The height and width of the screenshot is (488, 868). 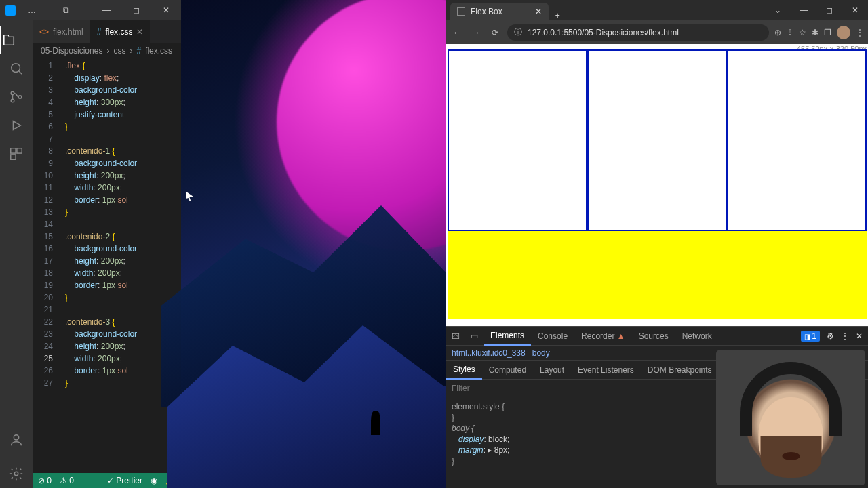 What do you see at coordinates (553, 336) in the screenshot?
I see `tab-console: Console` at bounding box center [553, 336].